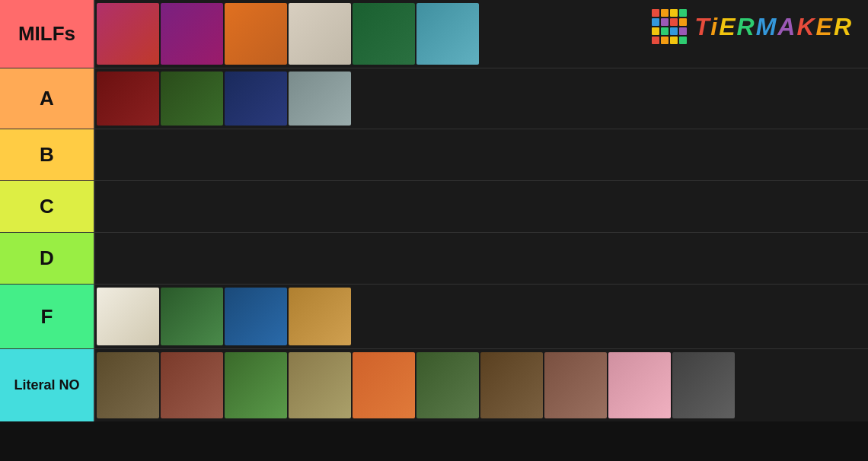 The image size is (868, 461). What do you see at coordinates (752, 27) in the screenshot?
I see `tiermaker-logo: TiERMAKER` at bounding box center [752, 27].